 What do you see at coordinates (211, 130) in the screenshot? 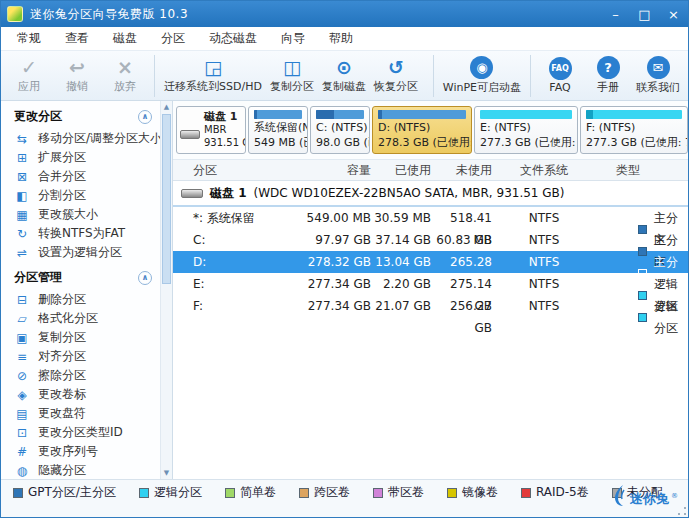
I see `disk-map-disk-info: 磁盘 1 MBR 931.51 GB` at bounding box center [211, 130].